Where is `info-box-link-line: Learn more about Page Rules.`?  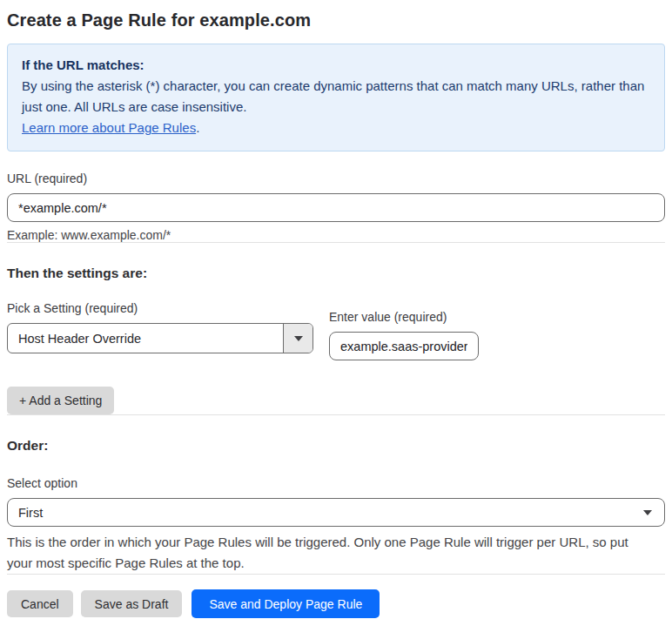
info-box-link-line: Learn more about Page Rules. is located at coordinates (336, 128).